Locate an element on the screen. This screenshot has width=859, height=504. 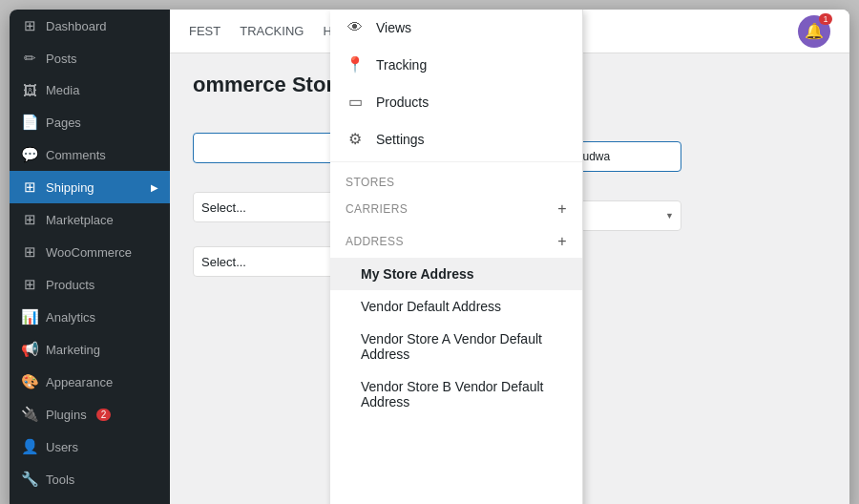
flyout-item-views: 👁 Views is located at coordinates (456, 28).